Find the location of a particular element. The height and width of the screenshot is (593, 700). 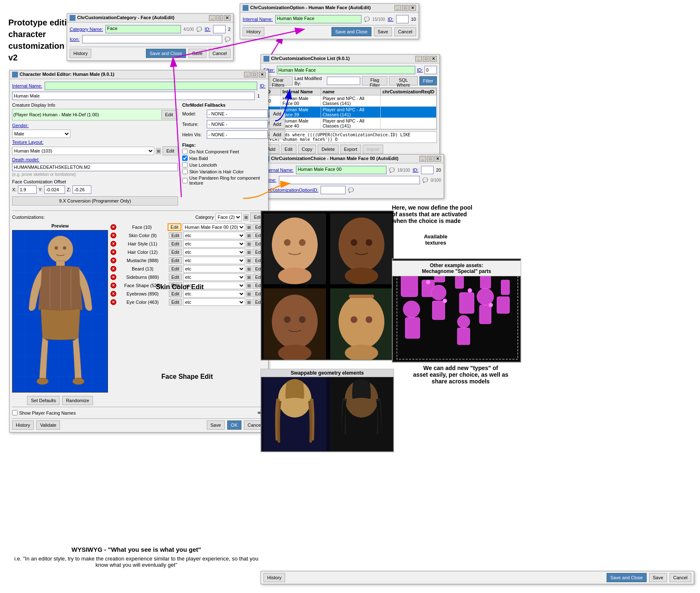

flag1-cb is located at coordinates (185, 152).